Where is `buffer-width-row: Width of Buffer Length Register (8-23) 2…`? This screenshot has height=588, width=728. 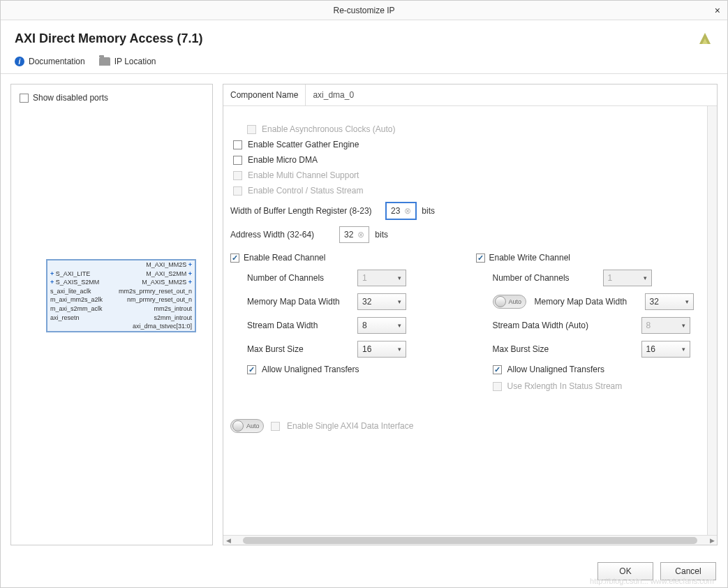 buffer-width-row: Width of Buffer Length Register (8-23) 2… is located at coordinates (465, 211).